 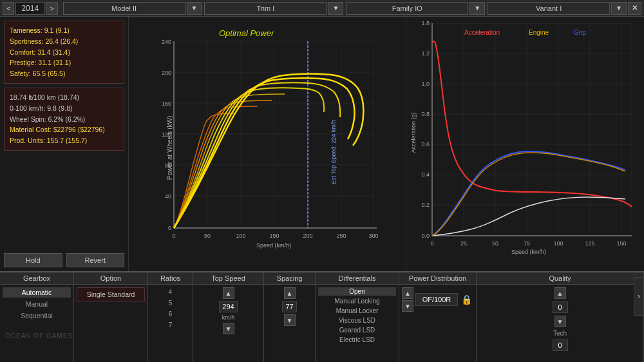 I want to click on power-dist-up-btn: ▲, so click(x=408, y=293).